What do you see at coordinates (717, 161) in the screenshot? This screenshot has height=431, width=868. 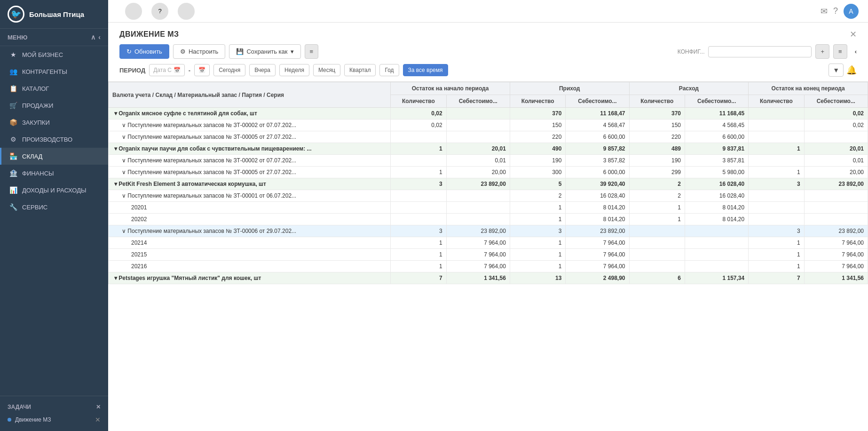 I see `row-cell: 3 857,81` at bounding box center [717, 161].